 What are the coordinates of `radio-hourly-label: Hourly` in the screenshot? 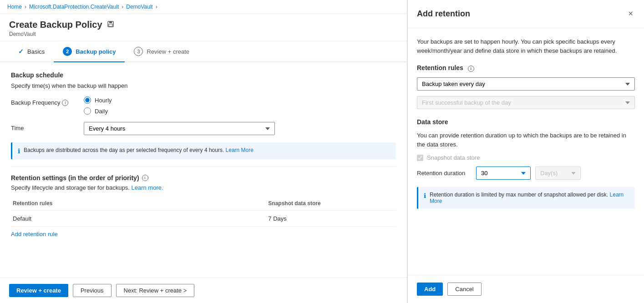 It's located at (103, 100).